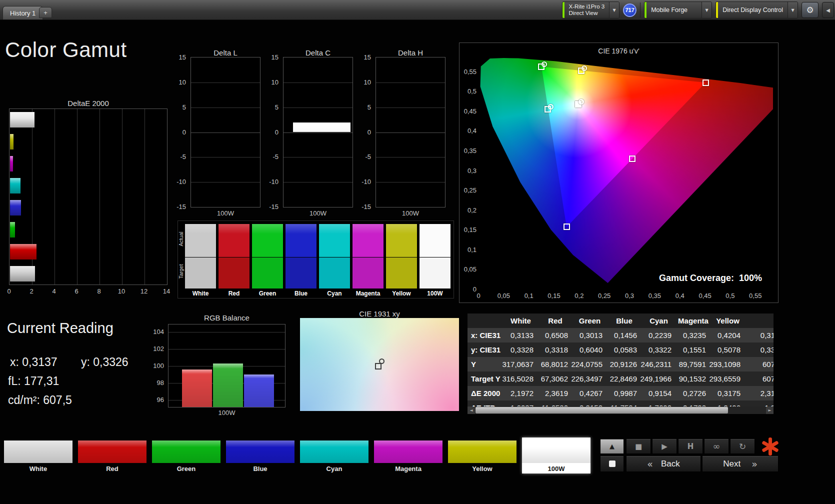  Describe the element at coordinates (468, 92) in the screenshot. I see `axis-tick-label: 0,5` at that location.